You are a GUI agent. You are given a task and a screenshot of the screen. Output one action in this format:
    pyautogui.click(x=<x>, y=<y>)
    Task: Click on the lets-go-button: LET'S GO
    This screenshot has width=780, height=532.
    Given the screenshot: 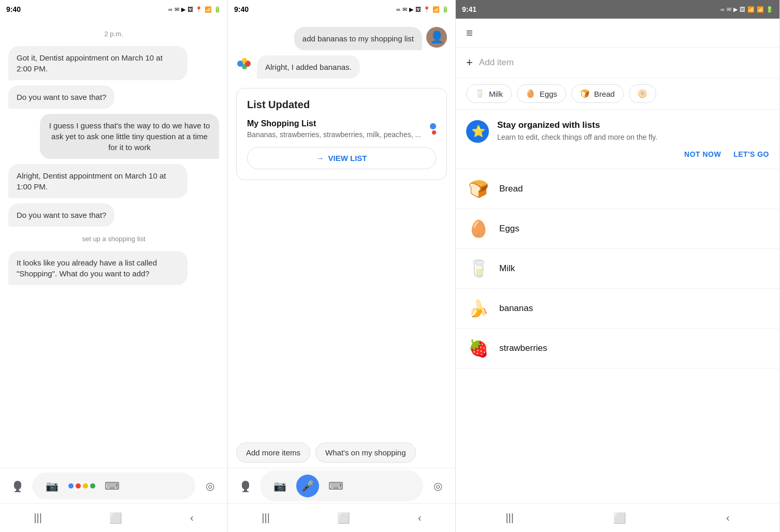 What is the action you would take?
    pyautogui.click(x=751, y=154)
    